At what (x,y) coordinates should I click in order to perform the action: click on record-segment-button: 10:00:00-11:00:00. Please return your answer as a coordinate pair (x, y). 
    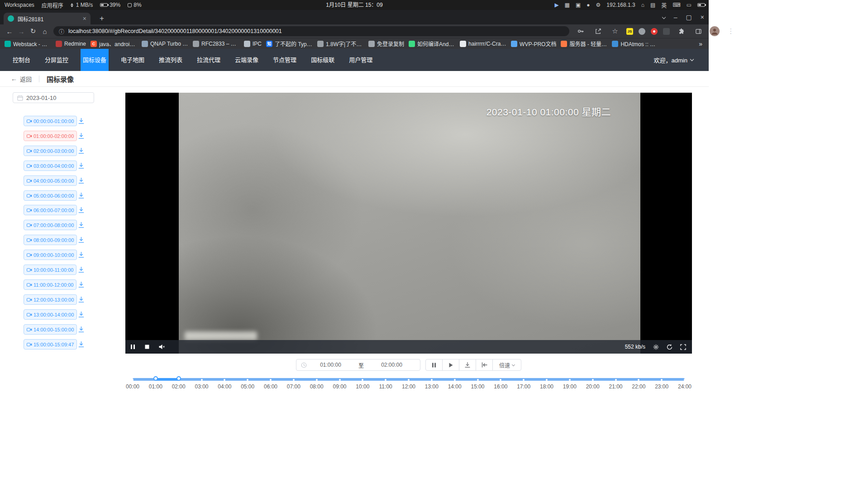
    Looking at the image, I should click on (50, 270).